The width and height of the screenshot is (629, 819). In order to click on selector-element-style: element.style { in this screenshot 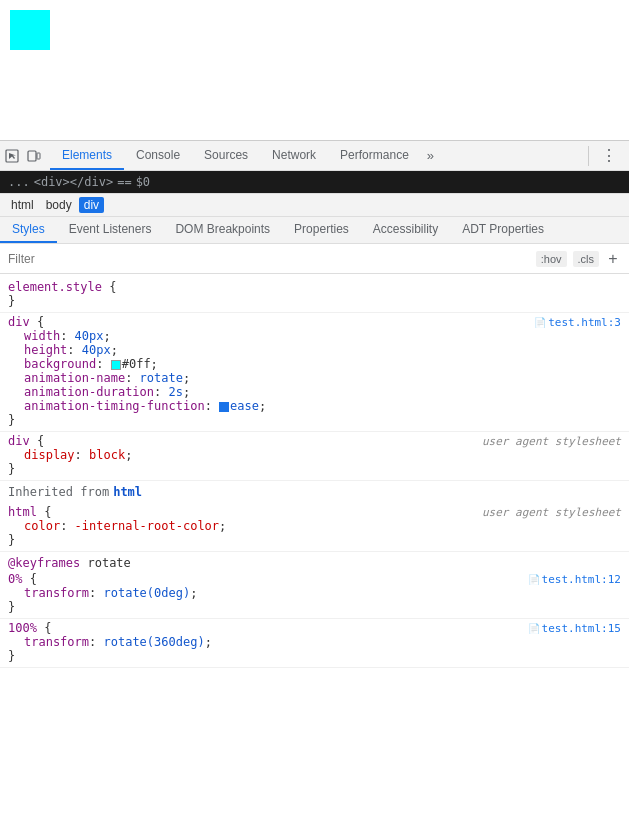, I will do `click(62, 287)`.